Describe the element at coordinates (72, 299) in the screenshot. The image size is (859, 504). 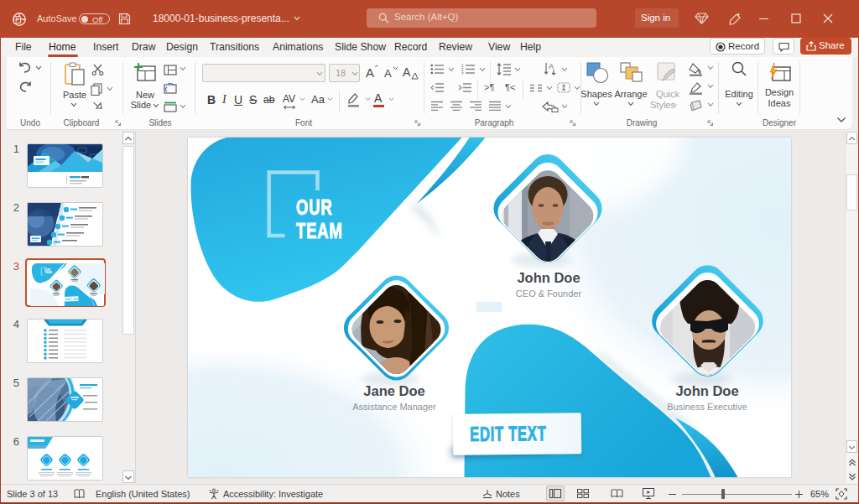
I see `svg-text: EDIT TEXT` at that location.